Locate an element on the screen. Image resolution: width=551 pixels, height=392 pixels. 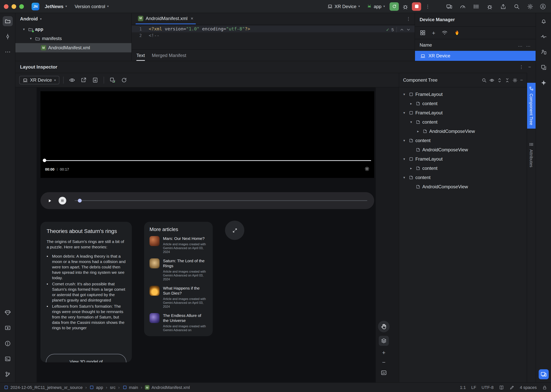
pan-tool-button is located at coordinates (384, 327).